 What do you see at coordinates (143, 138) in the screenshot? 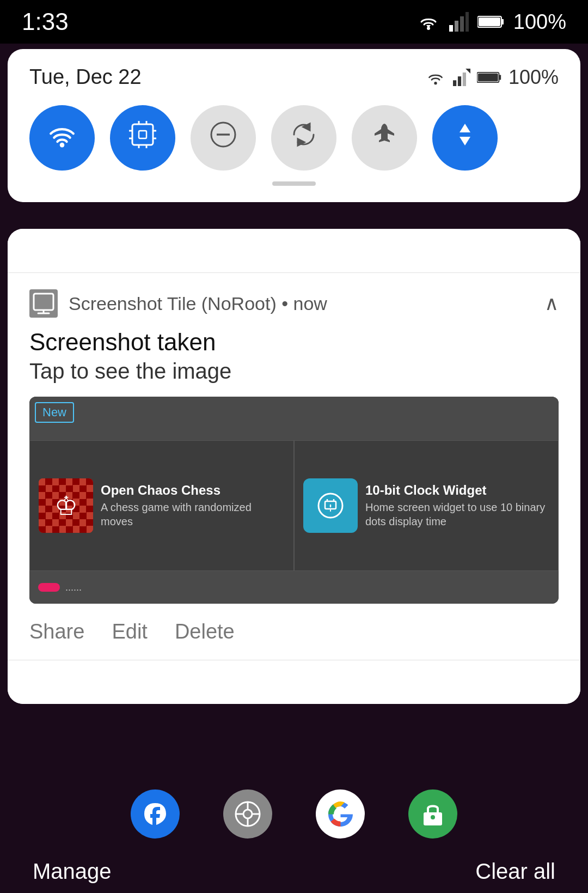
I see `qs-tile-screenshot` at bounding box center [143, 138].